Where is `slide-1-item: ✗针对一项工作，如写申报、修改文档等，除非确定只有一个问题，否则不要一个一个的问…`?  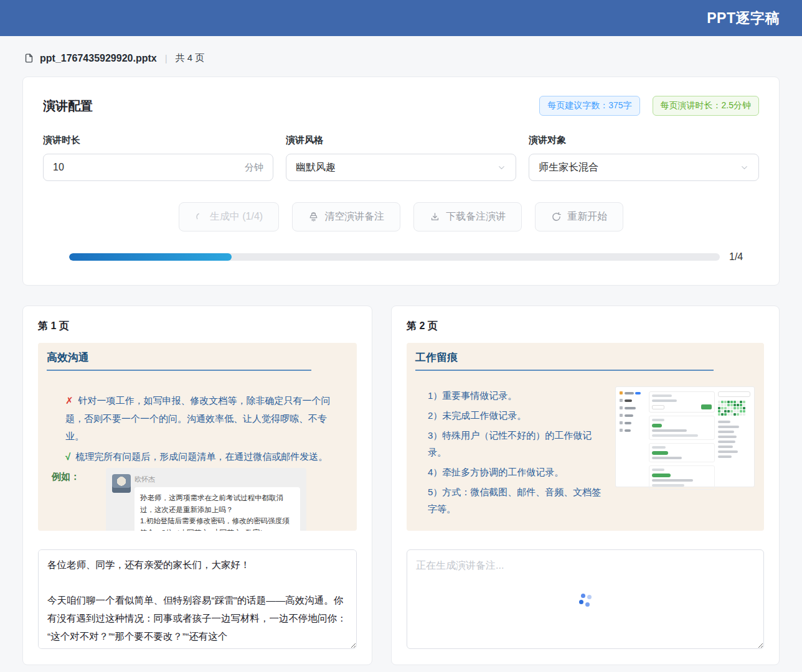 slide-1-item: ✗针对一项工作，如写申报、修改文档等，除非确定只有一个问题，否则不要一个一个的问… is located at coordinates (201, 419).